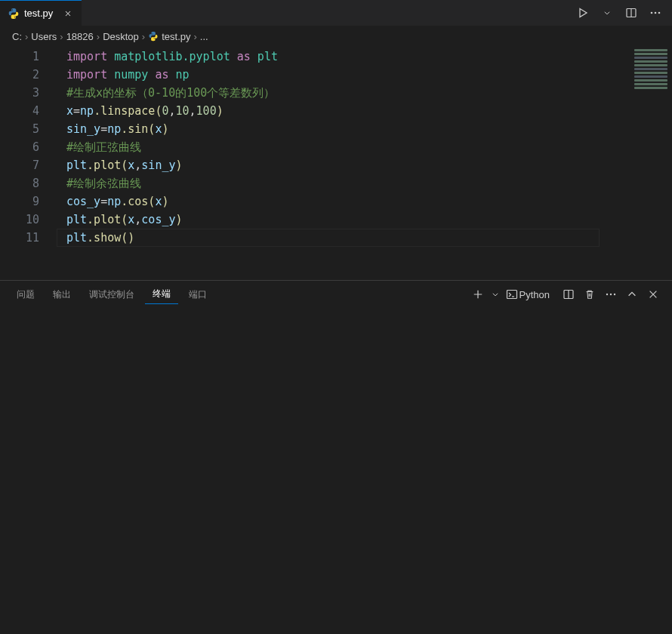  What do you see at coordinates (44, 36) in the screenshot?
I see `breadcrumb-users: Users` at bounding box center [44, 36].